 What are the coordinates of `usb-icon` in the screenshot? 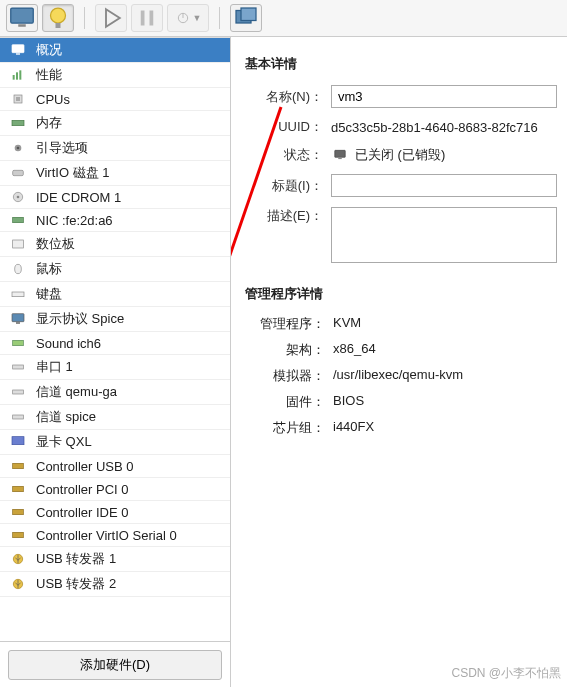 It's located at (18, 559).